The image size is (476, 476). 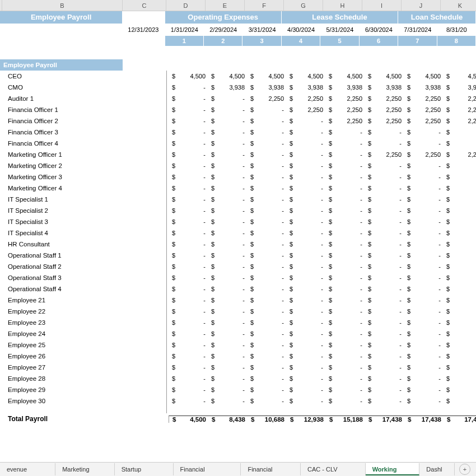 What do you see at coordinates (238, 356) in the screenshot?
I see `table-row: Employee 26$-$-$-$-$-$-$-$-` at bounding box center [238, 356].